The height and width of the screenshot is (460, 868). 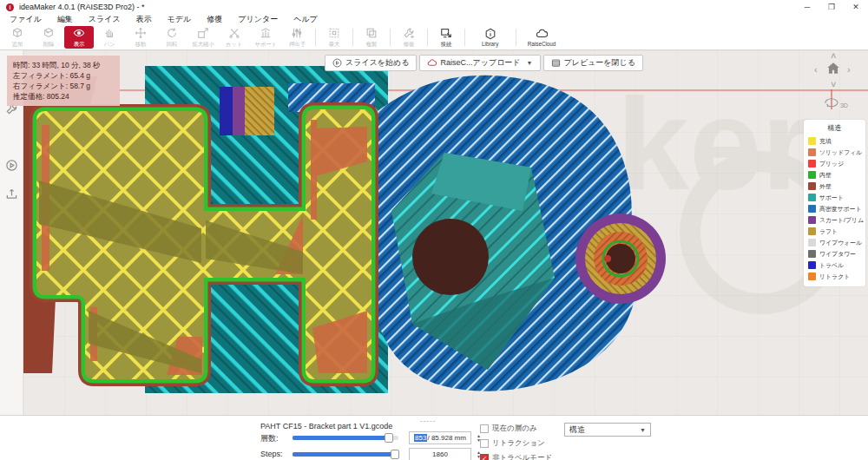 I want to click on checkbox-row-0: 現在の層のみ, so click(x=516, y=429).